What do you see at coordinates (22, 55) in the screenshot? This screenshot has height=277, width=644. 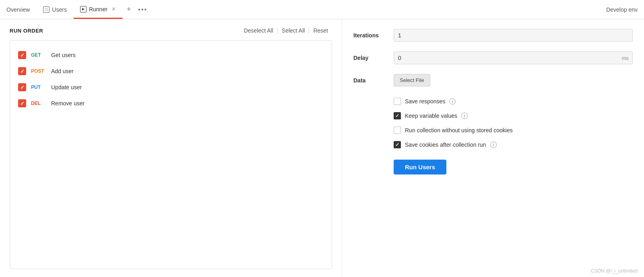 I see `checkbox-get-users` at bounding box center [22, 55].